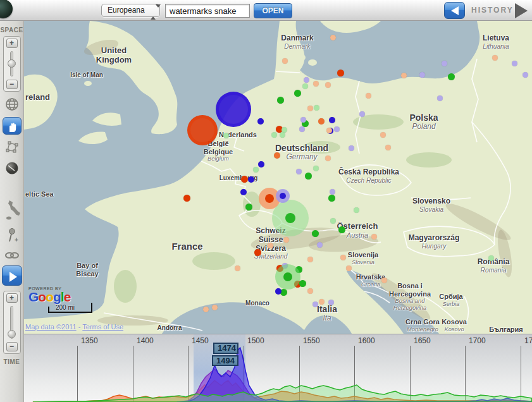  I want to click on terms-of-use-link: Terms of Use, so click(102, 327).